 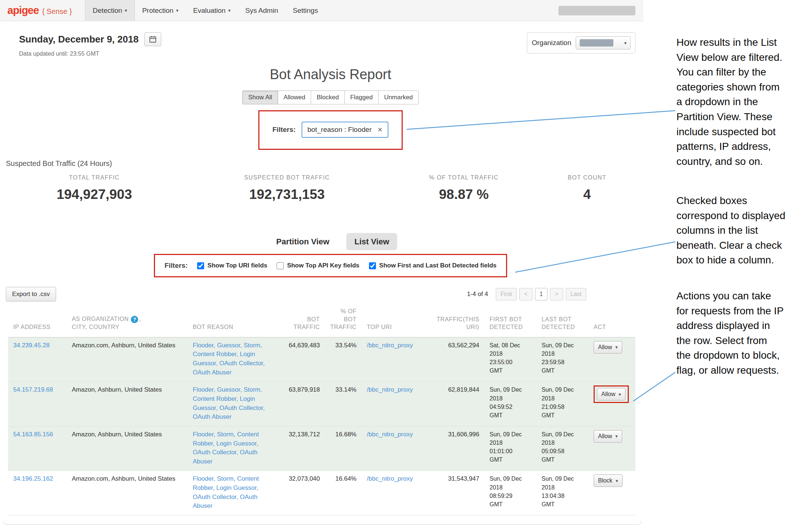 What do you see at coordinates (33, 435) in the screenshot?
I see `ip-link: 54.163.85.156` at bounding box center [33, 435].